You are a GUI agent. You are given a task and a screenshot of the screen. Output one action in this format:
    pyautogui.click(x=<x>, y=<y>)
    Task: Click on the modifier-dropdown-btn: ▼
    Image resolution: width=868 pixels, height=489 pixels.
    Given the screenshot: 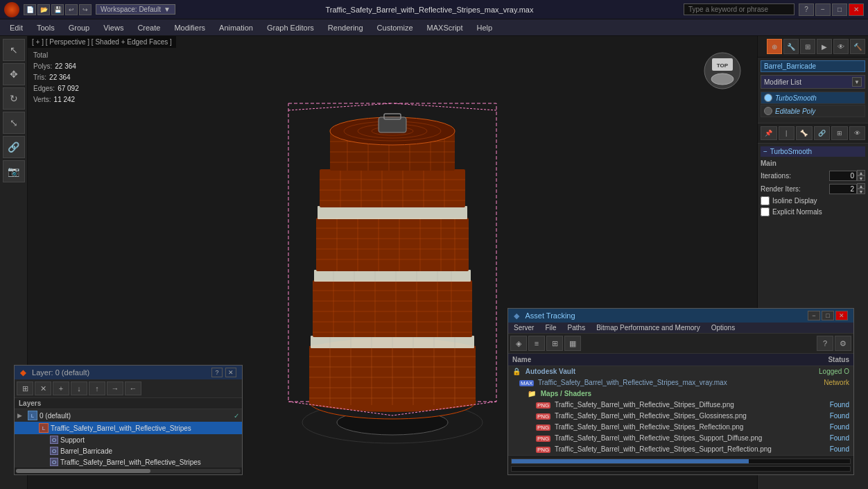 What is the action you would take?
    pyautogui.click(x=857, y=82)
    